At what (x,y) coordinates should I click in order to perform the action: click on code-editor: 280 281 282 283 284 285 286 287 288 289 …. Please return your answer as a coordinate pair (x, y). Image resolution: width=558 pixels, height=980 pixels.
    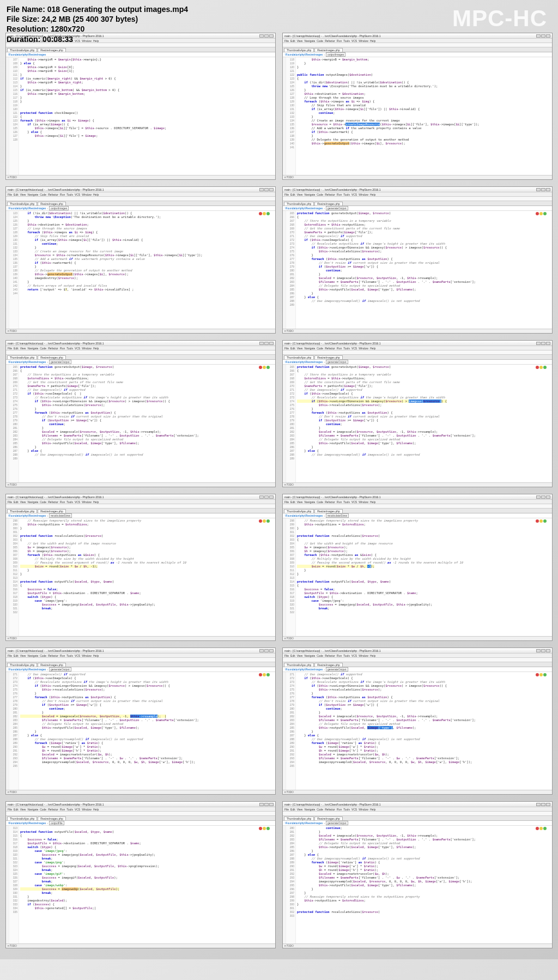
    Looking at the image, I should click on (417, 885).